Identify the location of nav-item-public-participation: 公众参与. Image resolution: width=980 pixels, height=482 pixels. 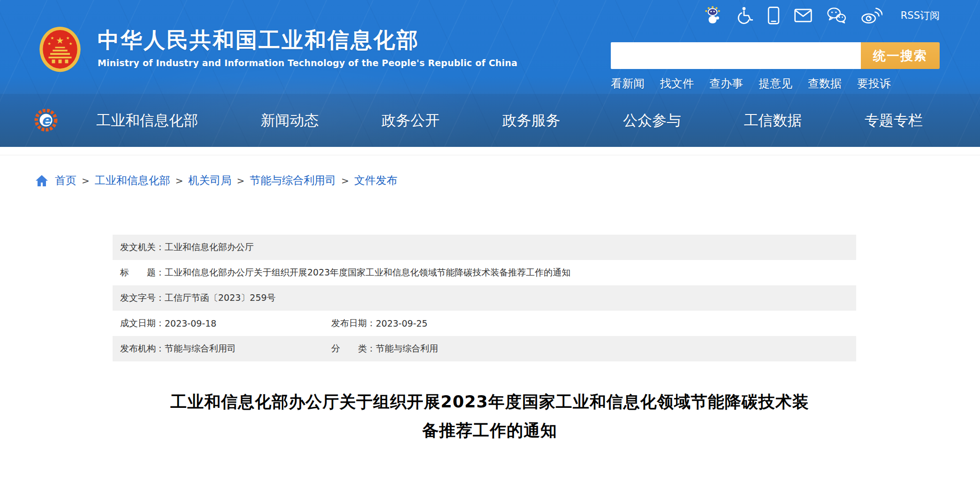
(652, 121).